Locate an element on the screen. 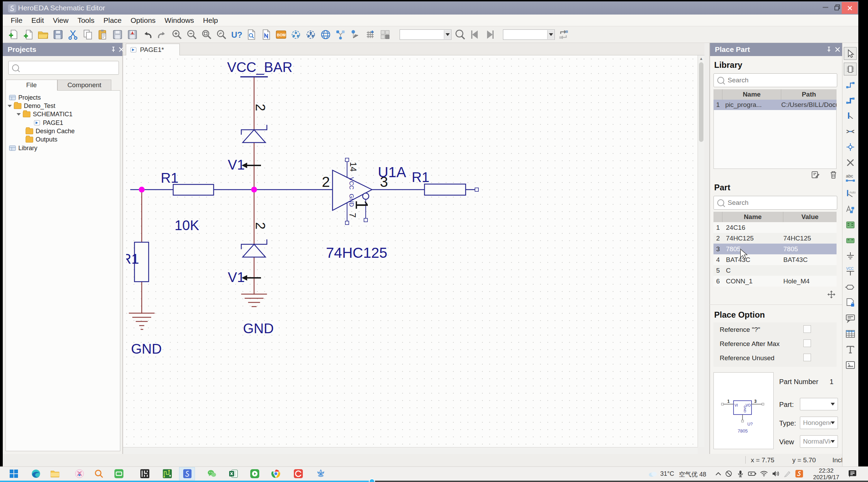  select-tool-icon is located at coordinates (850, 53).